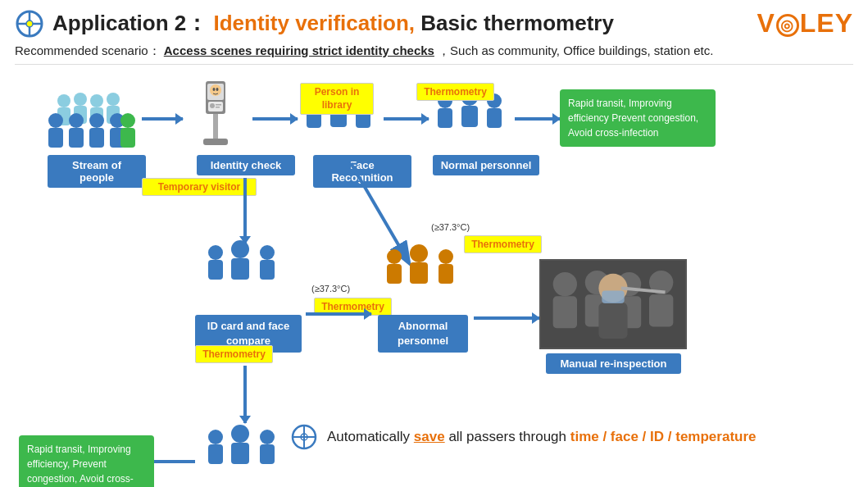 The width and height of the screenshot is (868, 487). What do you see at coordinates (456, 92) in the screenshot?
I see `thermometry-tag-top: Thermometry` at bounding box center [456, 92].